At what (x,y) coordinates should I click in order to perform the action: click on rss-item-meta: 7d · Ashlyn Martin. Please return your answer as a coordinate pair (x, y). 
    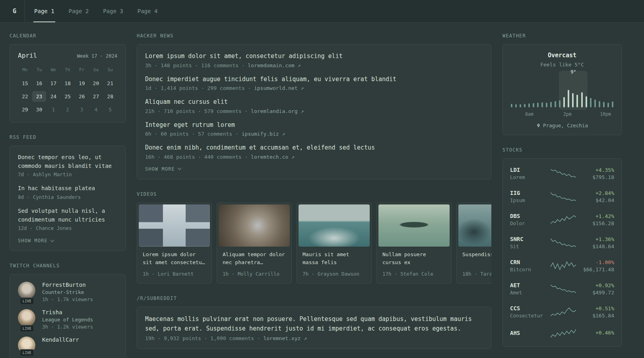
    Looking at the image, I should click on (68, 174).